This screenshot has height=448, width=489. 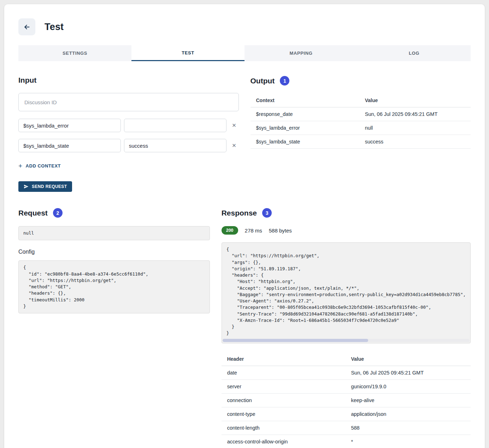 What do you see at coordinates (346, 441) in the screenshot?
I see `table-row: access-control-allow-origin *` at bounding box center [346, 441].